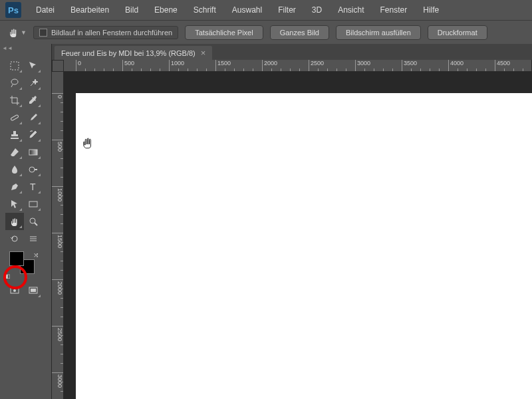  What do you see at coordinates (15, 170) in the screenshot?
I see `blur-tool` at bounding box center [15, 170].